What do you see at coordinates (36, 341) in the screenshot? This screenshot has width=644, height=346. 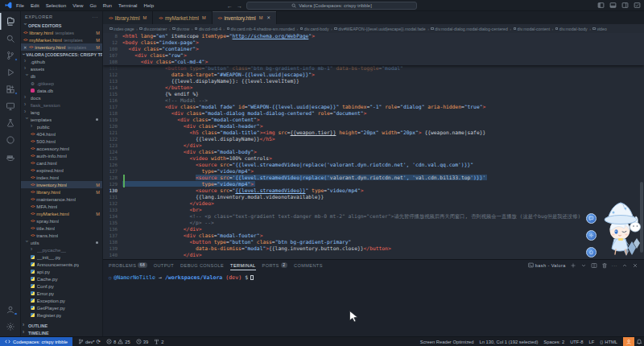 I see `remote-indicator: Codespaces: crispy tribble` at bounding box center [36, 341].